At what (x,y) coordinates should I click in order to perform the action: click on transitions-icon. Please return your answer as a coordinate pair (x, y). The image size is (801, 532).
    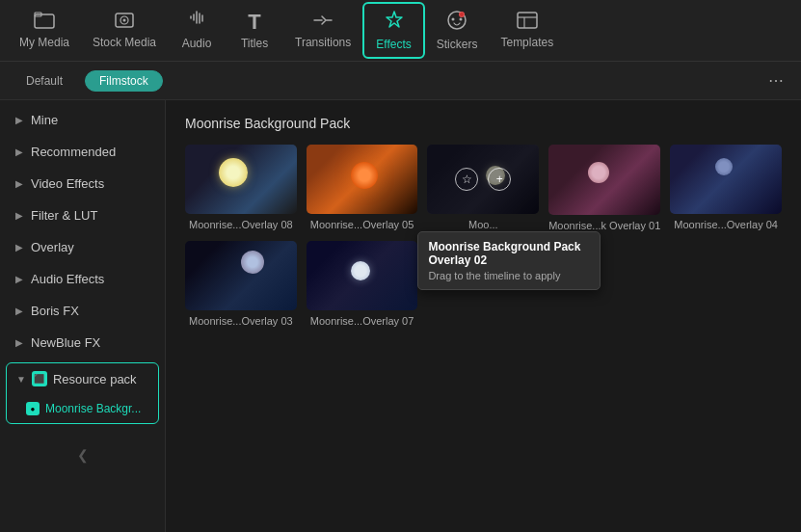
    Looking at the image, I should click on (323, 21).